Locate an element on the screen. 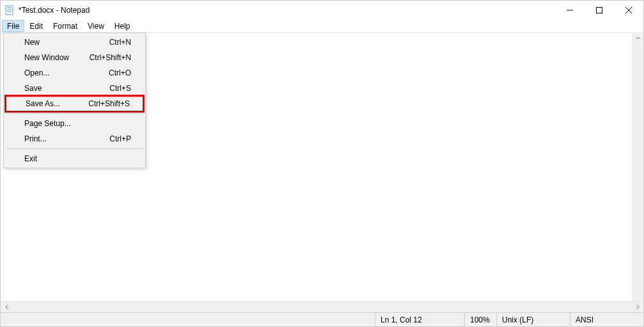 This screenshot has height=327, width=644. file-menu-save-as: Save As... Ctrl+Shift+S is located at coordinates (74, 104).